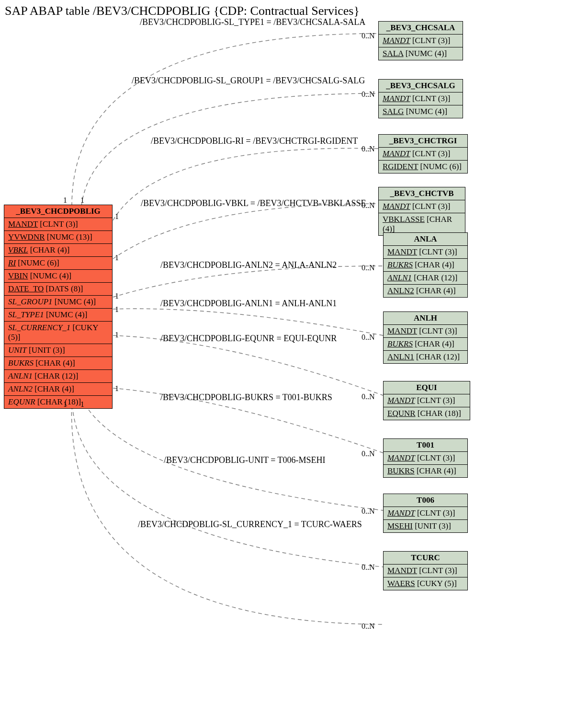 This screenshot has width=588, height=726. Describe the element at coordinates (182, 11) in the screenshot. I see `diagram-title: SAP ABAP table /BEV3/CHCDPOBLIG {CDP: Co…` at that location.